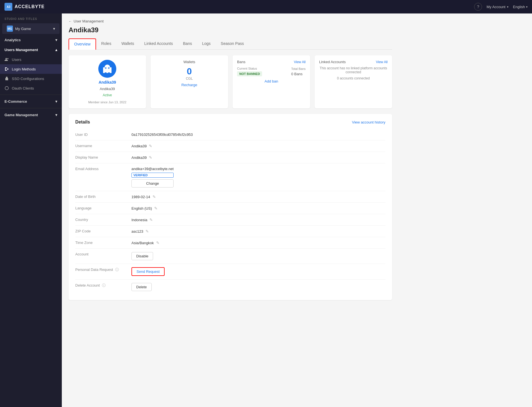 Image resolution: width=532 pixels, height=407 pixels. I want to click on linked-connected-text: 0 accounts connected, so click(353, 78).